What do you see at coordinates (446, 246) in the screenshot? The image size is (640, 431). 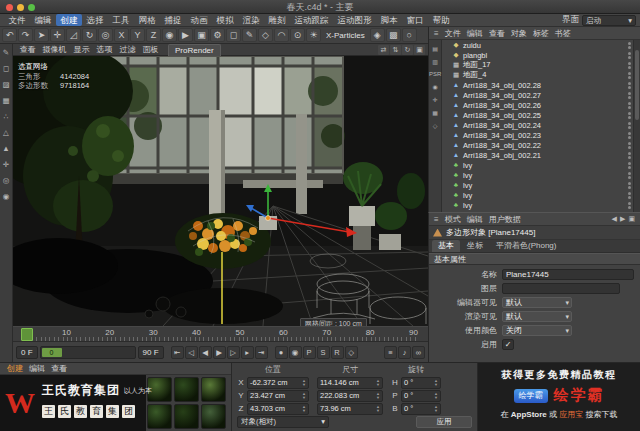 I see `attribute-tab: 基本` at bounding box center [446, 246].